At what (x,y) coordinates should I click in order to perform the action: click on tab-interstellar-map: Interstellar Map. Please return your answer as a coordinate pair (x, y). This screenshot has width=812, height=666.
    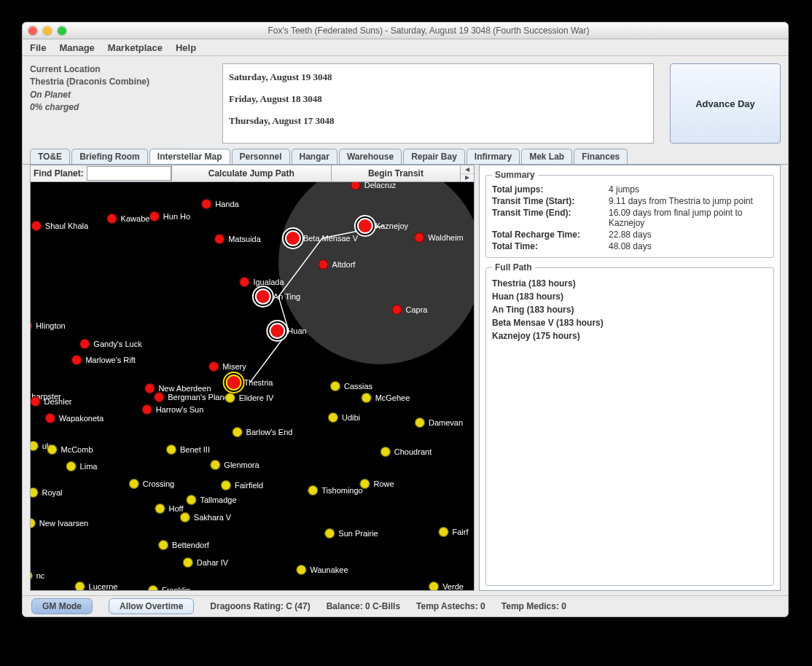
    Looking at the image, I should click on (190, 156).